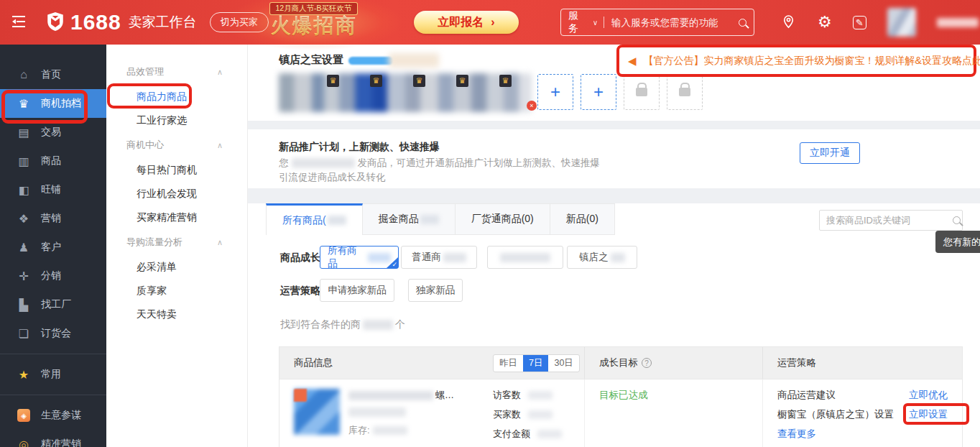  I want to click on activate-now-button: 立即开通, so click(830, 153).